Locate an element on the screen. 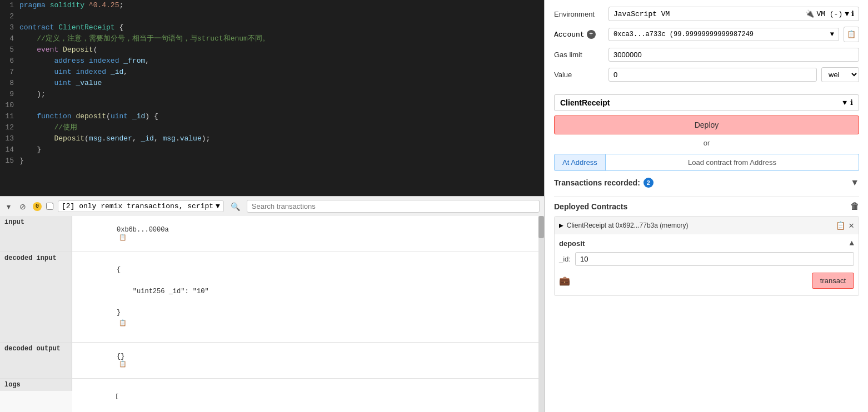 The width and height of the screenshot is (868, 412). code-line-1: 1 pragma solidity ^0.4.25; is located at coordinates (272, 6).